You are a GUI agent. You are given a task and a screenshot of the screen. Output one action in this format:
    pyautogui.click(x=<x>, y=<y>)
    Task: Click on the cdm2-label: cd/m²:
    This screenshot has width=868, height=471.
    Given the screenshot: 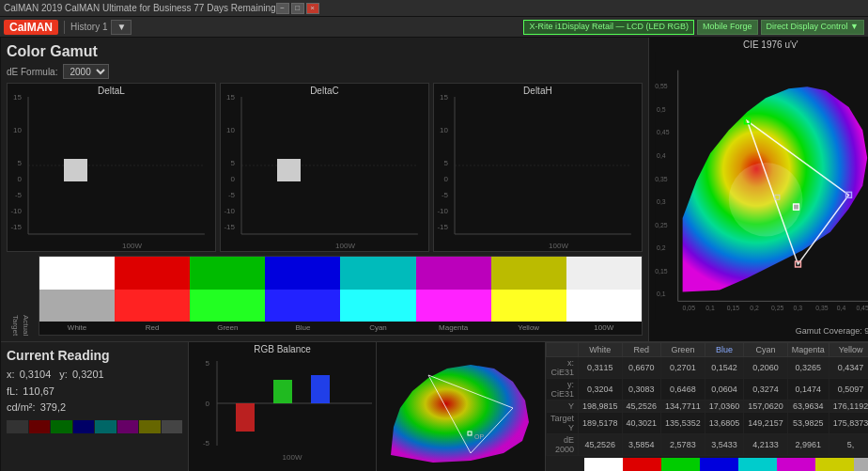 What is the action you would take?
    pyautogui.click(x=21, y=407)
    